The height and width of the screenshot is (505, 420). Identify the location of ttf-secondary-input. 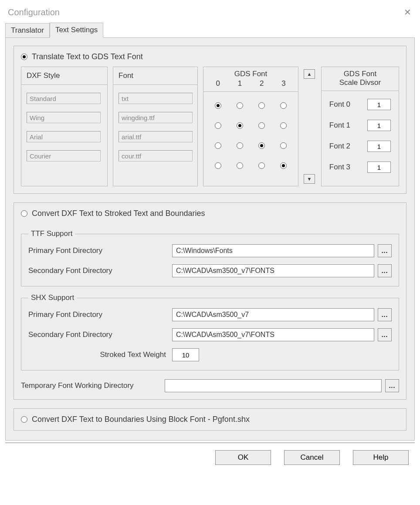
(273, 271).